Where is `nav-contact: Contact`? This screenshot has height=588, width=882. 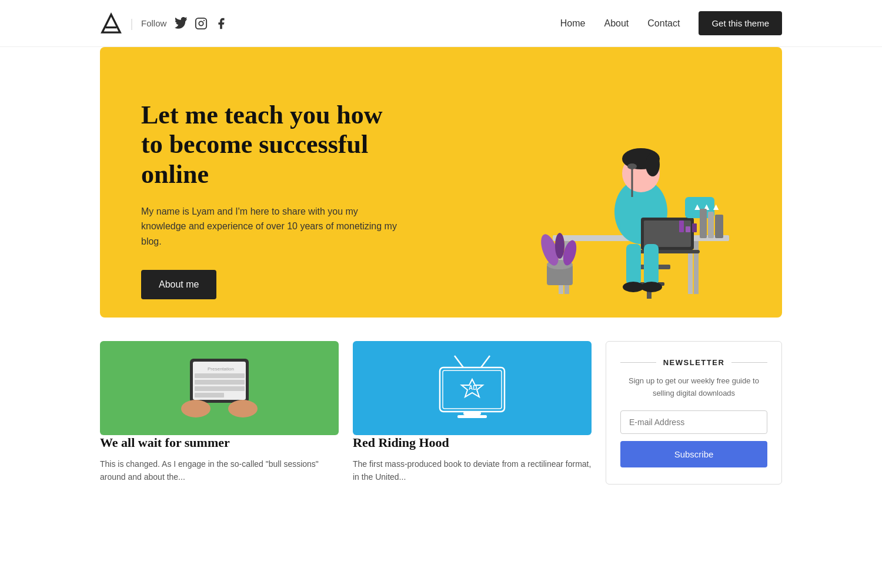 nav-contact: Contact is located at coordinates (663, 24).